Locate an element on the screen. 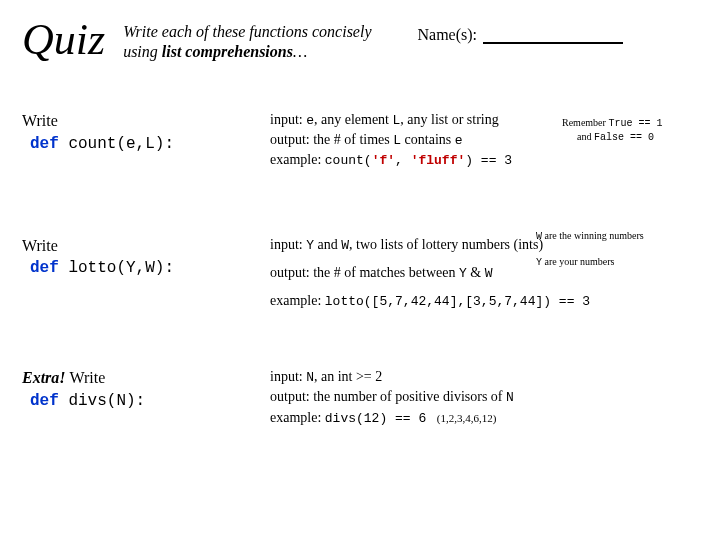 Image resolution: width=720 pixels, height=540 pixels. instructions: Write each of these functions concisely … is located at coordinates (247, 42).